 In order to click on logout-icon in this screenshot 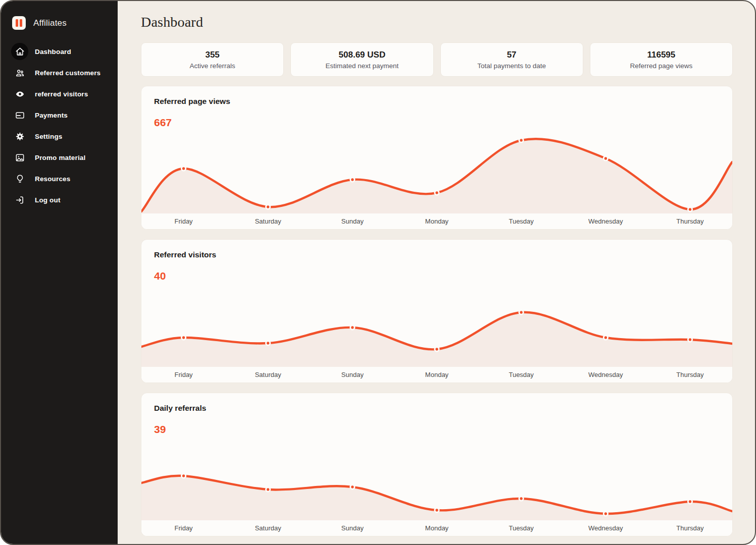, I will do `click(20, 200)`.